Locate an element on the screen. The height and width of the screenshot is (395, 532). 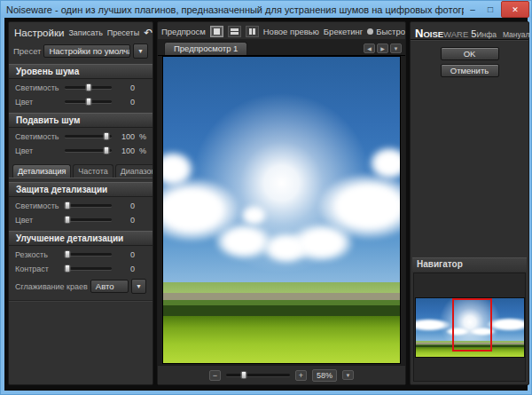
slider-row-sharpness: Резкость 0 is located at coordinates (81, 254).